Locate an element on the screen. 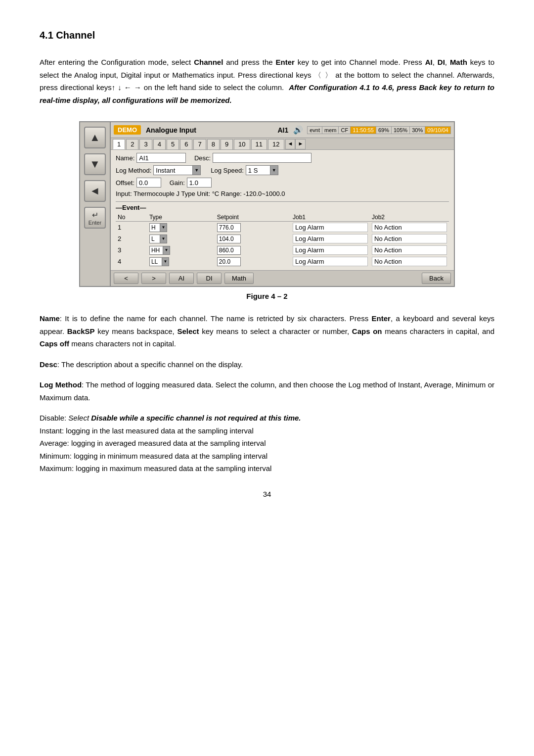 Image resolution: width=534 pixels, height=756 pixels. term-name: Name is located at coordinates (49, 319).